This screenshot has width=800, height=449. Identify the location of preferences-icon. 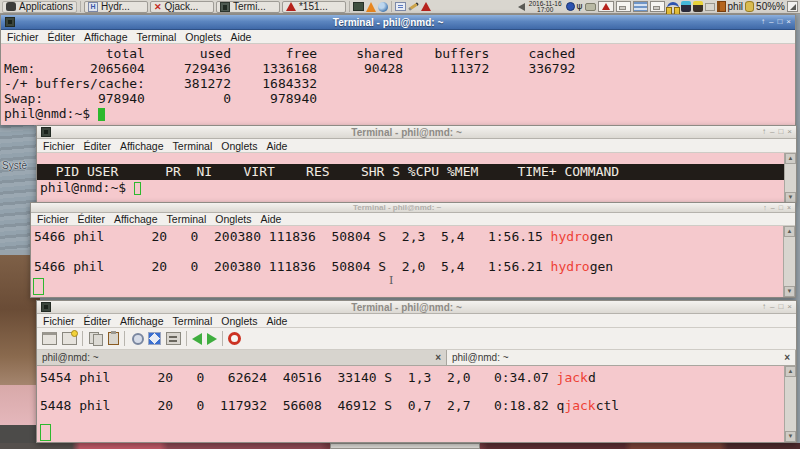
(174, 338).